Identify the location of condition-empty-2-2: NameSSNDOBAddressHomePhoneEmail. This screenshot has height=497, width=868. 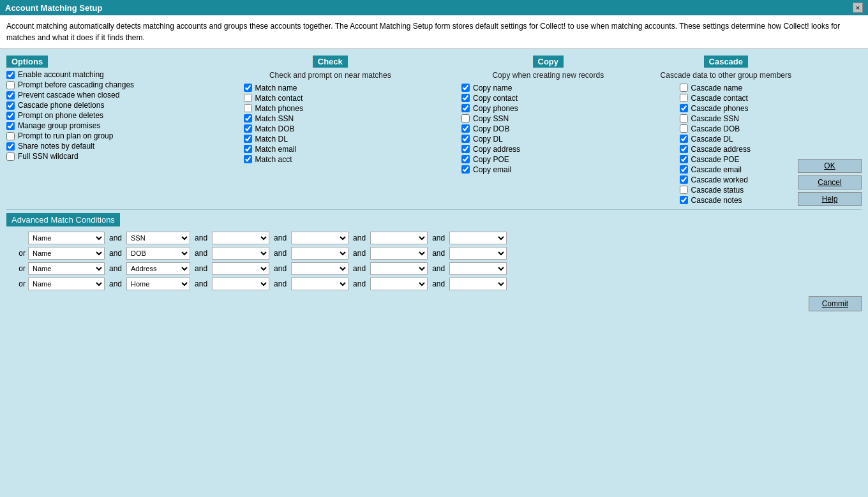
(399, 269).